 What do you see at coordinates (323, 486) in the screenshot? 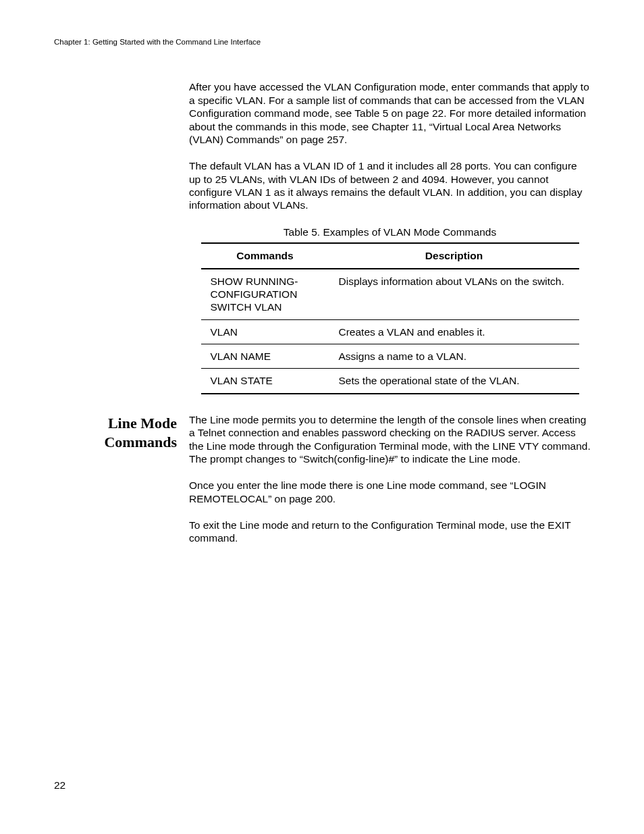
I see `line-mode-section: Line Mode Commands The Line mode permits…` at bounding box center [323, 486].